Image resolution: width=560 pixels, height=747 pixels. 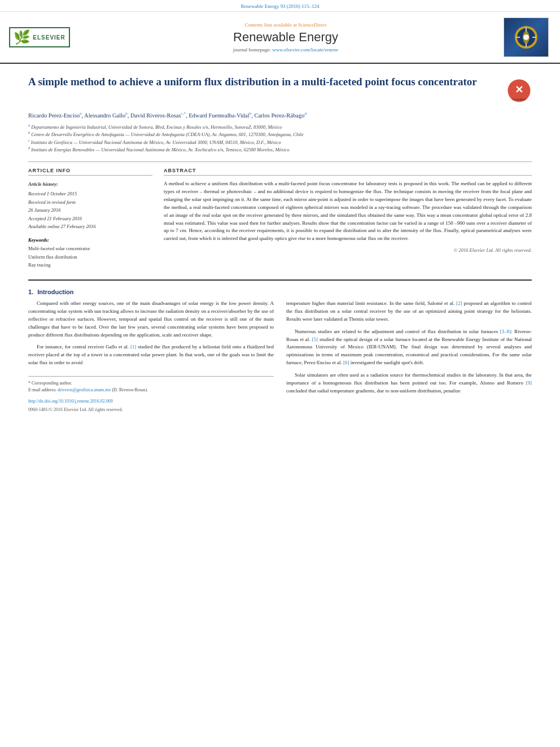 I want to click on history-item-0: Received 1 October 2015, so click(x=90, y=194).